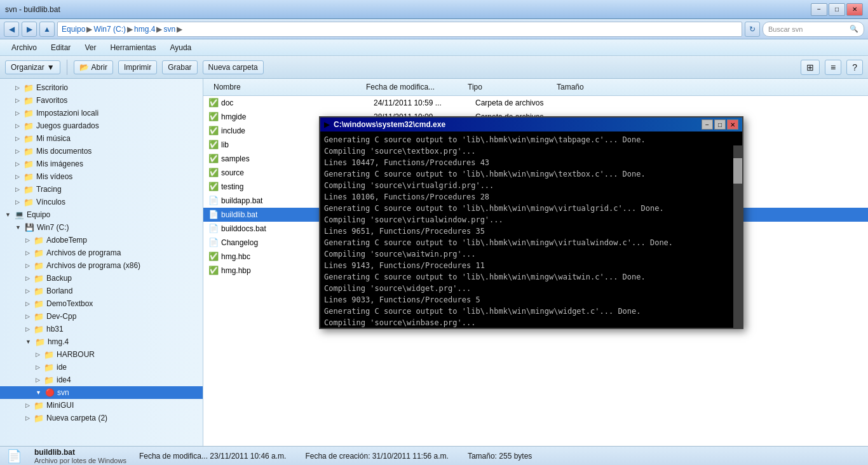  I want to click on sidebar-item-devcpp: ▷ Dev-Cpp, so click(102, 316).